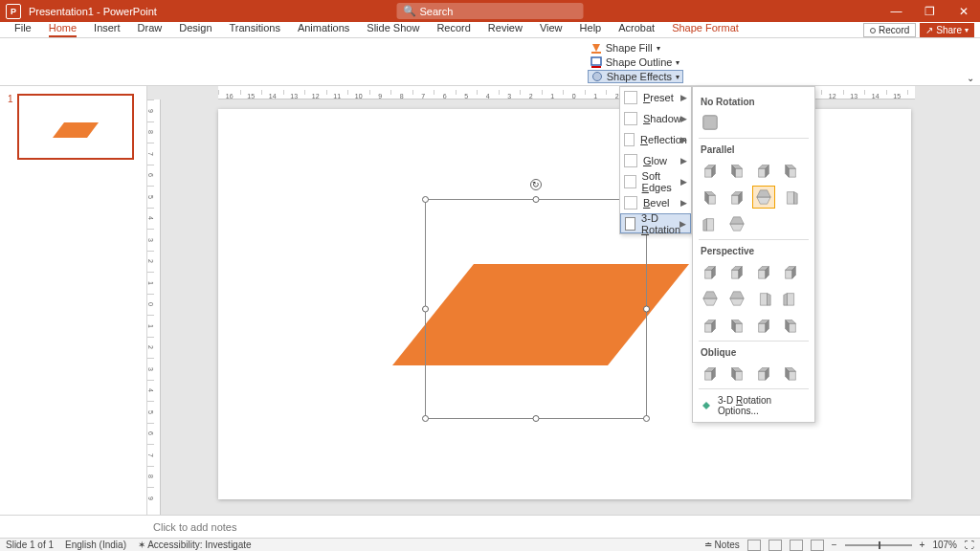  What do you see at coordinates (505, 29) in the screenshot?
I see `tab-review: Review` at bounding box center [505, 29].